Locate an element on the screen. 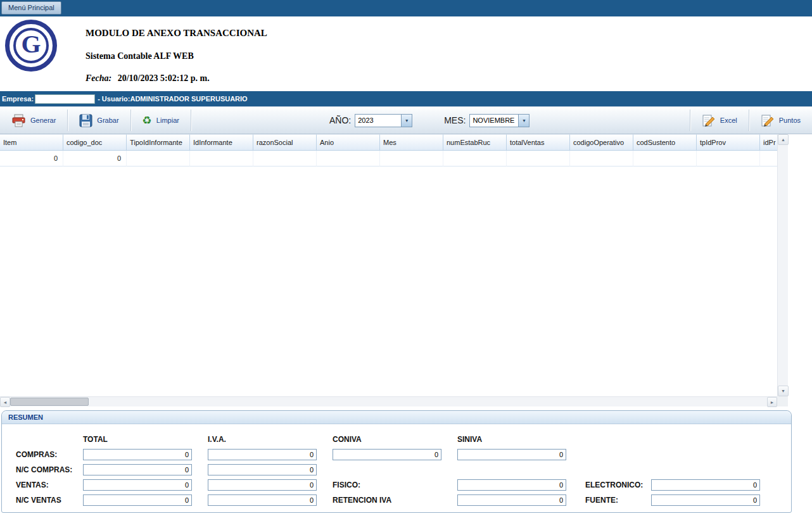 The width and height of the screenshot is (812, 516). grid-column-header: razonSocial is located at coordinates (285, 142).